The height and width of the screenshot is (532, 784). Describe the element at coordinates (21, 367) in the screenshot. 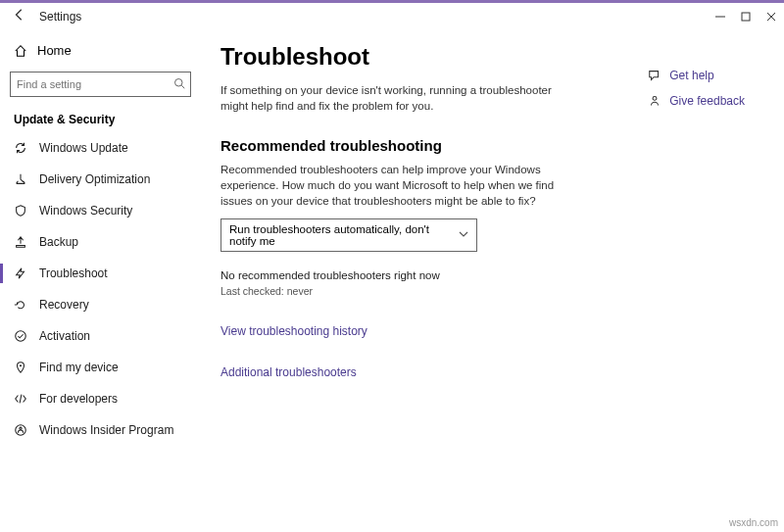

I see `location-icon` at that location.